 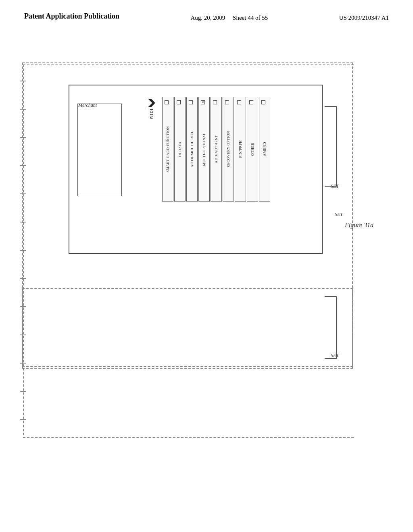 I want to click on lower-dashed-border, so click(x=188, y=327).